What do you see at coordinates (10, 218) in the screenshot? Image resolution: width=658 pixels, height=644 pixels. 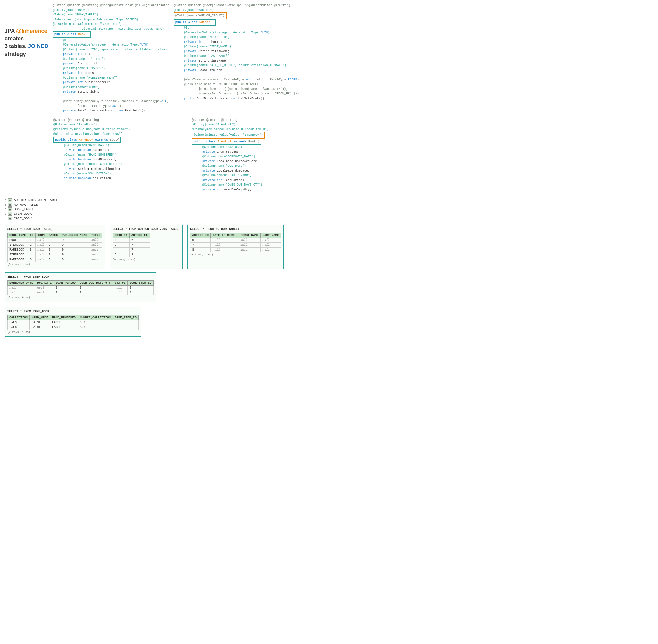 I see `table-icon-4: ▤` at bounding box center [10, 218].